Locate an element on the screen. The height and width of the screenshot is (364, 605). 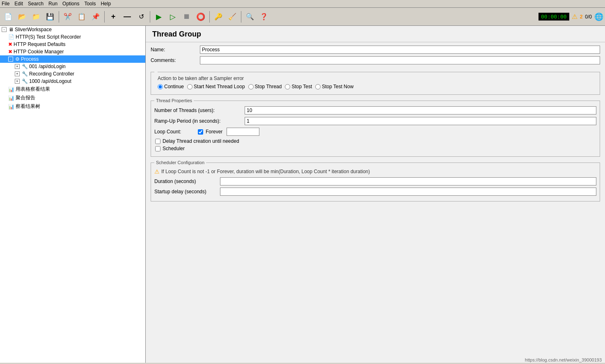
tree-item-recording: + 🔧 Recording Controller is located at coordinates (73, 74).